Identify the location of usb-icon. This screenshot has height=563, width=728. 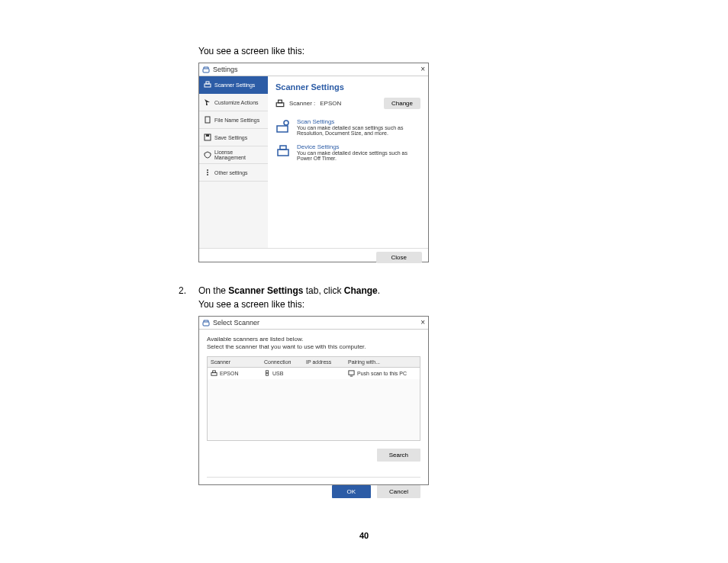
(267, 373).